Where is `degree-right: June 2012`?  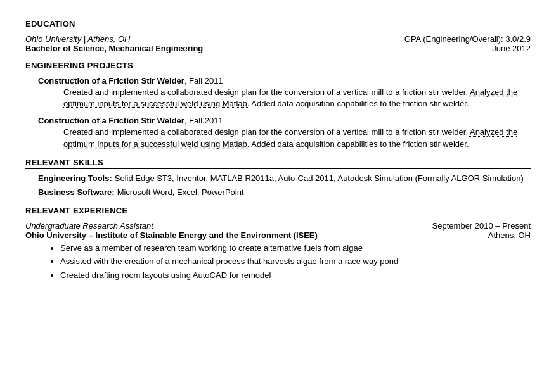 degree-right: June 2012 is located at coordinates (511, 48).